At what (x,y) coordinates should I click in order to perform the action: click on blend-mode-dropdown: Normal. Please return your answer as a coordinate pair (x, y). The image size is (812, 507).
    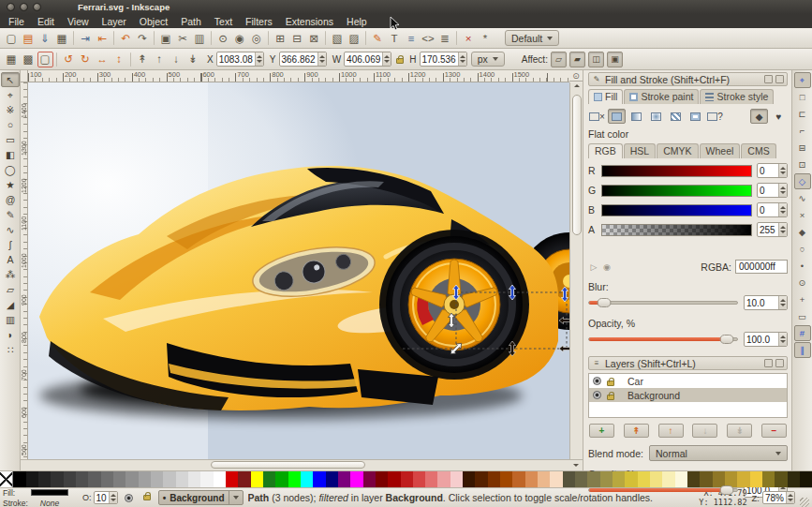
    Looking at the image, I should click on (718, 454).